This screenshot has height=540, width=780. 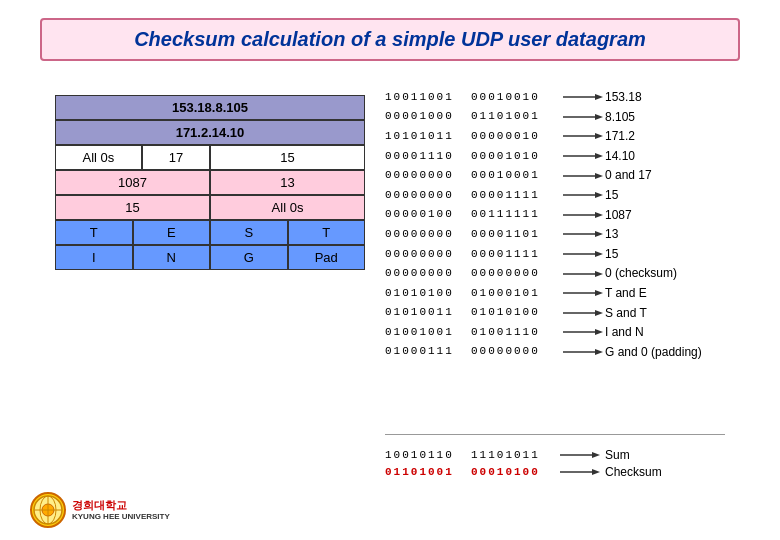 I want to click on binary-row: 01010011 01010100 S and T, so click(x=572, y=314).